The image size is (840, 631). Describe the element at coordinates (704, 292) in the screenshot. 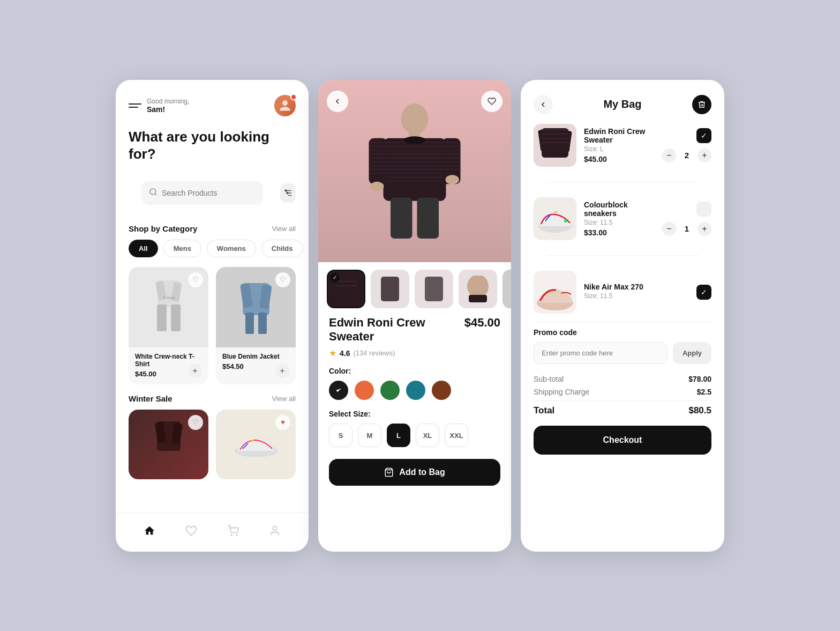

I see `item-checkbox-3: ✓` at that location.